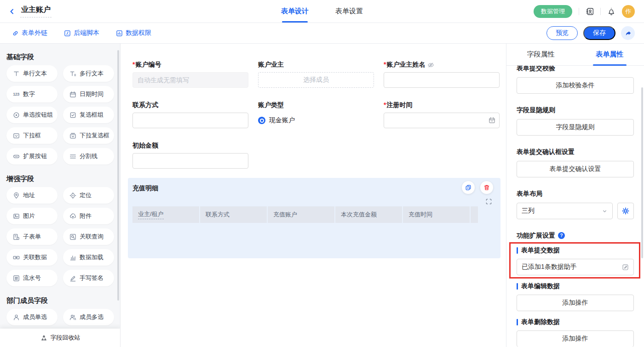  What do you see at coordinates (73, 317) in the screenshot?
I see `member-multi-icon` at bounding box center [73, 317].